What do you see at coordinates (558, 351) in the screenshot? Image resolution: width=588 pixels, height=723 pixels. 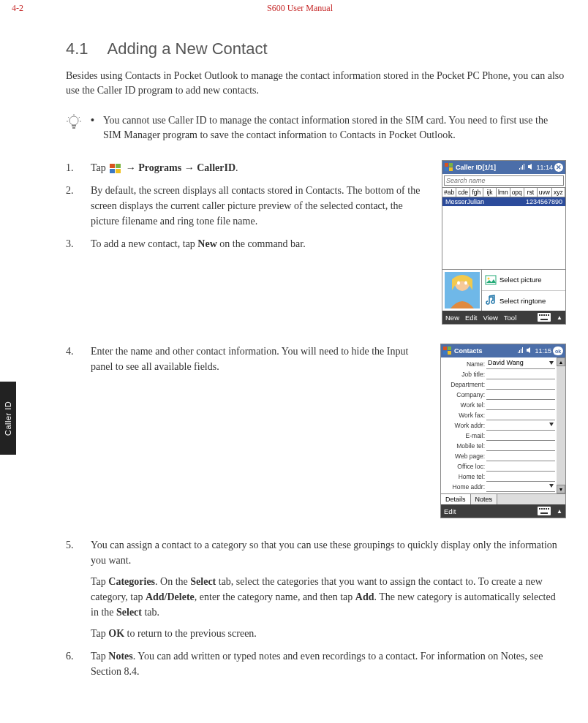 I see `ok-button: ok` at bounding box center [558, 351].